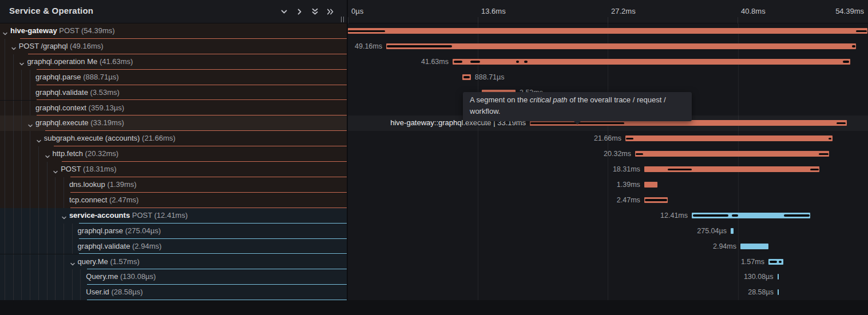 The height and width of the screenshot is (315, 868). Describe the element at coordinates (174, 216) in the screenshot. I see `span-tree-cell: service-accounts POST (12.41ms)` at that location.